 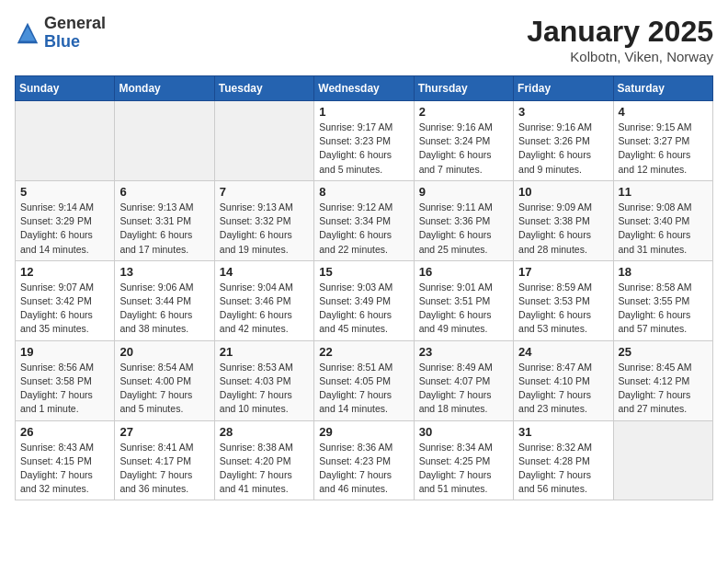 What do you see at coordinates (164, 469) in the screenshot?
I see `day-info: Sunrise: 8:41 AM Sunset: 4:17 PM Dayligh…` at bounding box center [164, 469].